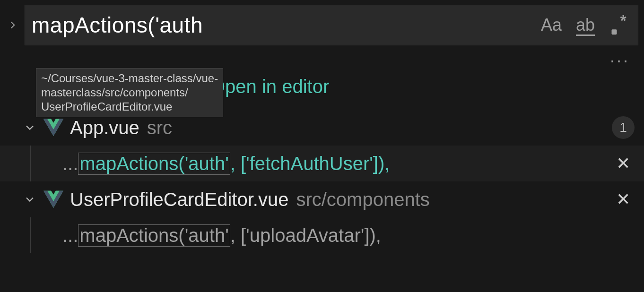 This screenshot has width=644, height=292. Describe the element at coordinates (179, 199) in the screenshot. I see `file-name: UserProfileCardEditor.vue` at that location.